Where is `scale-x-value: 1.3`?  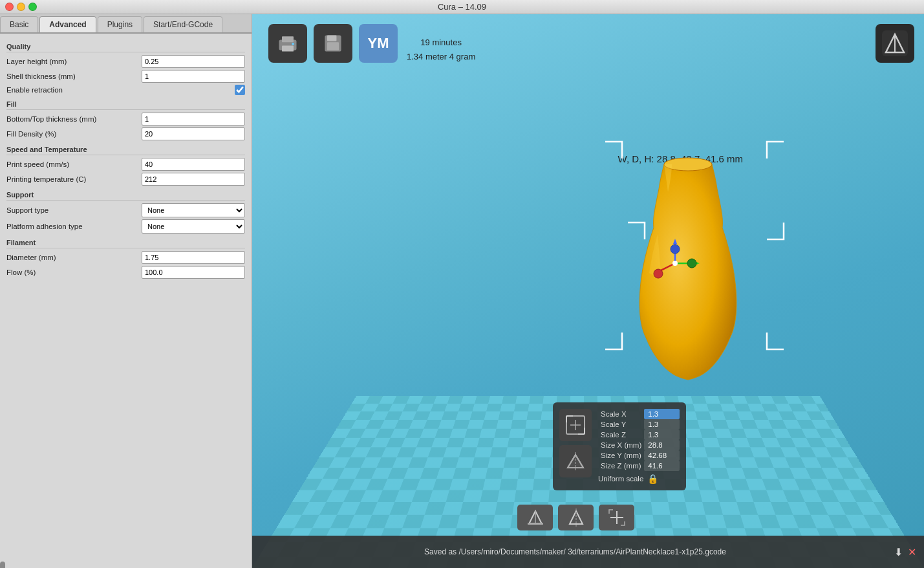
scale-x-value: 1.3 is located at coordinates (662, 414).